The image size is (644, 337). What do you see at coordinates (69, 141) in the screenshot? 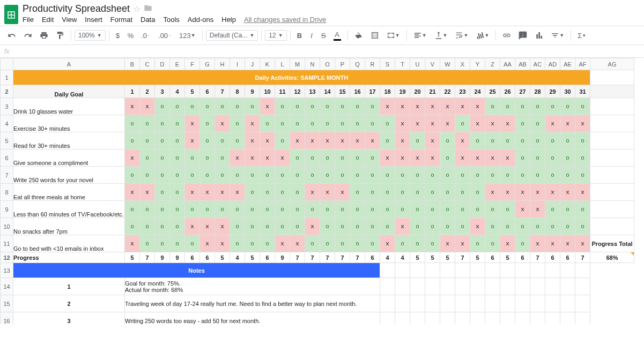
I see `goal-label: Read for 30+ minutes` at bounding box center [69, 141].